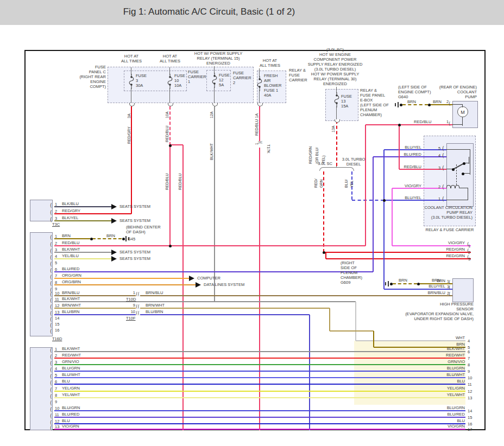 The width and height of the screenshot is (504, 446). What do you see at coordinates (405, 421) in the screenshot?
I see `text-line: BLU` at bounding box center [405, 421].